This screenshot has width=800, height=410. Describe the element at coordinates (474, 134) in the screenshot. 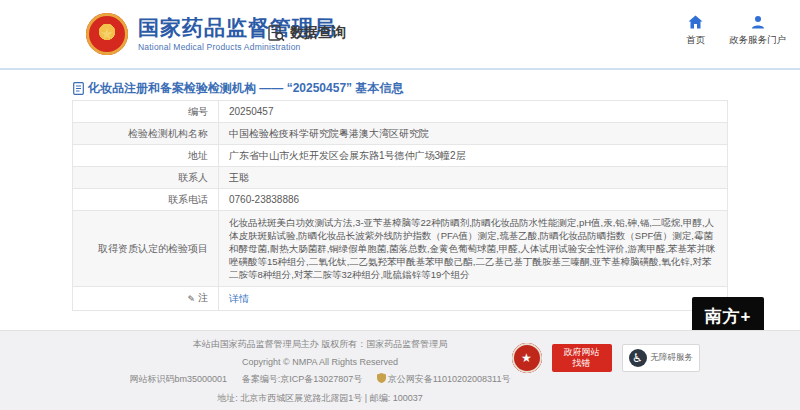

I see `row-value: 中国检验检疫科学研究院粤港澳大湾区研究院` at that location.